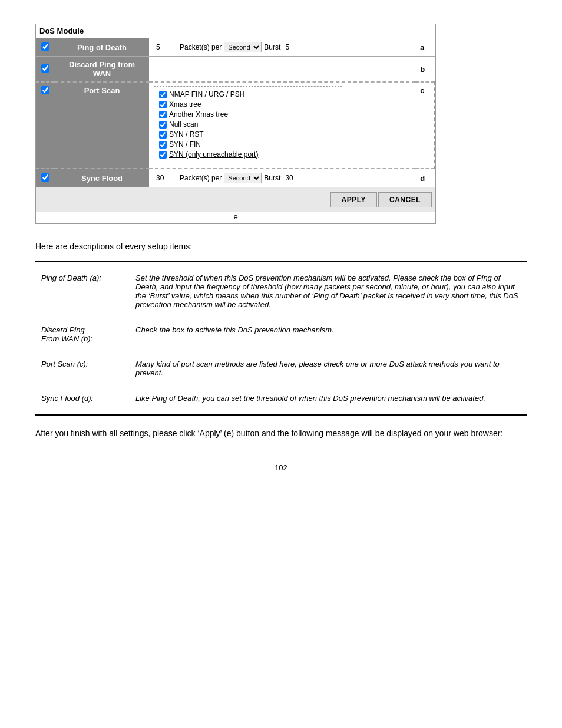  What do you see at coordinates (236, 112) in the screenshot?
I see `dos-table: Ping of Death Packet(s) per Second Minut…` at bounding box center [236, 112].